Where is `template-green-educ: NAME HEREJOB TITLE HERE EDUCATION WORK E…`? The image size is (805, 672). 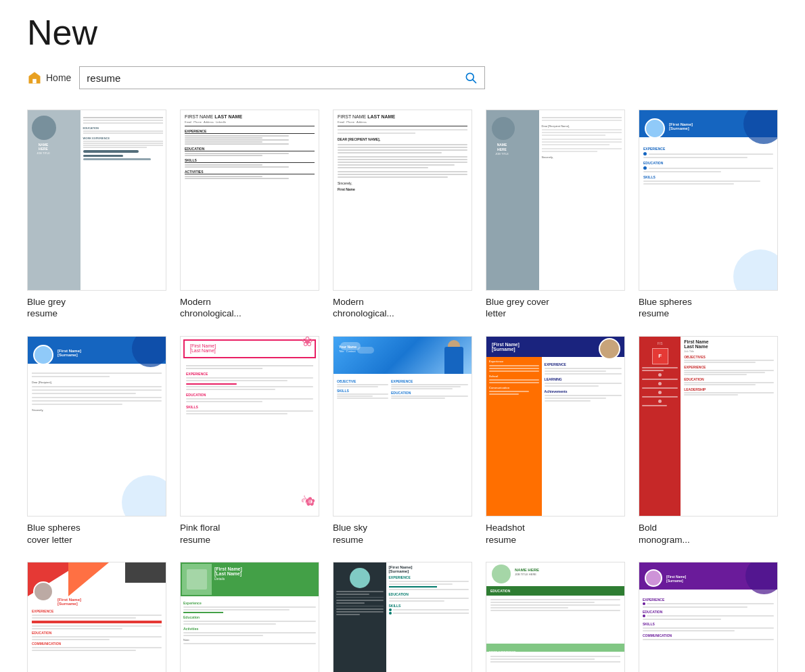
template-green-educ: NAME HEREJOB TITLE HERE EDUCATION WORK E… is located at coordinates (555, 617).